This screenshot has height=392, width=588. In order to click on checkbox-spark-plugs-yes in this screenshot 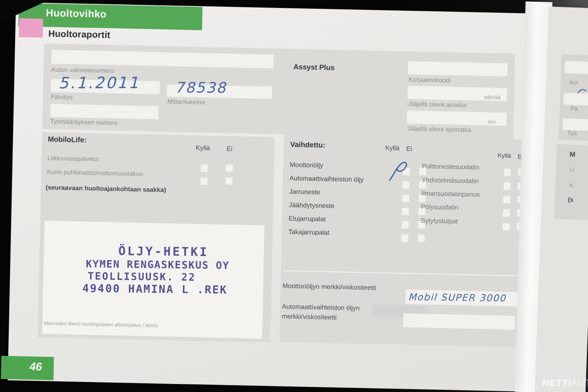, I will do `click(506, 226)`.